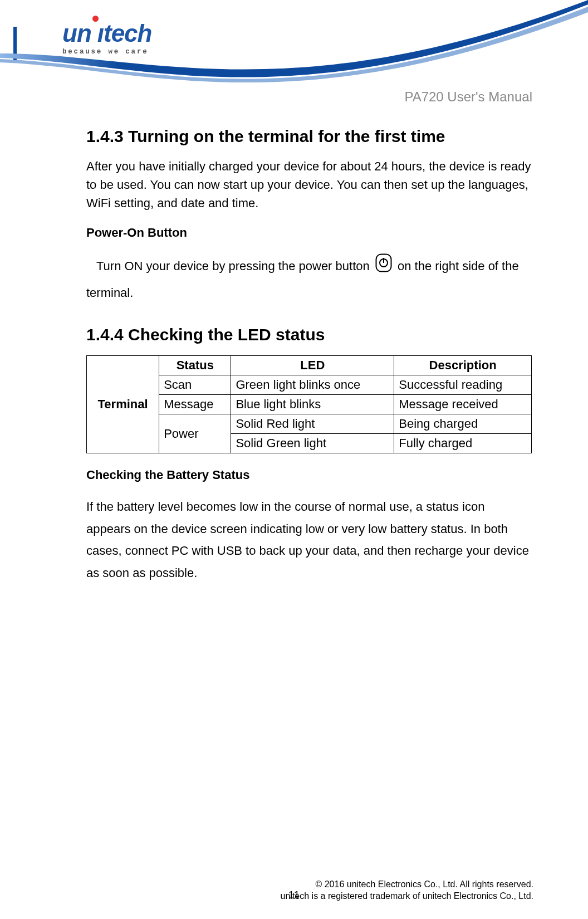 Image resolution: width=588 pixels, height=919 pixels. What do you see at coordinates (463, 424) in the screenshot?
I see `cell-desc: Being charged` at bounding box center [463, 424].